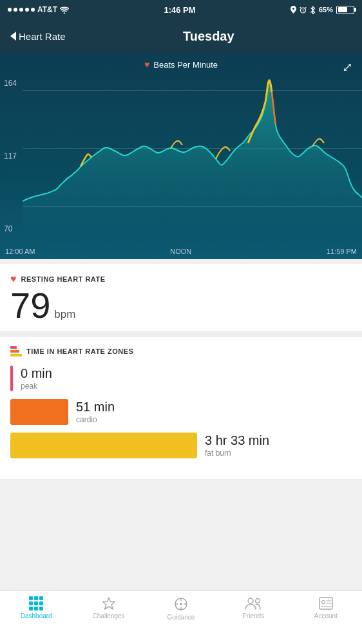 This screenshot has height=644, width=362. I want to click on chart-y-labels: 164 117 70, so click(10, 156).